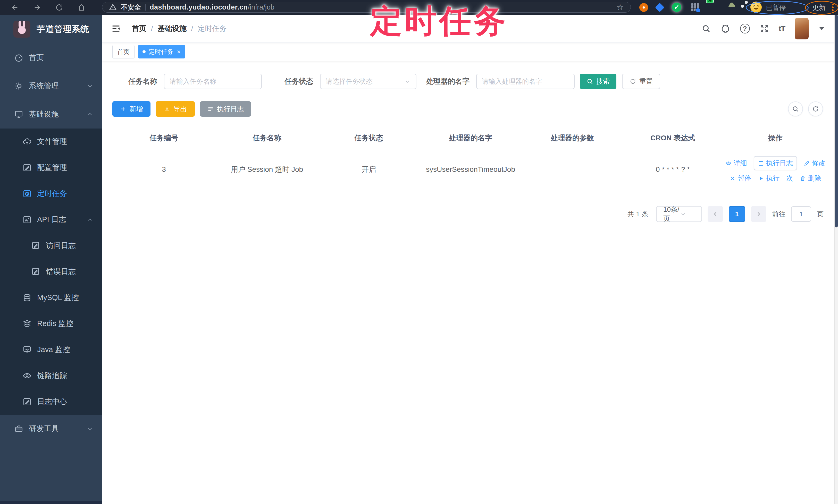 The image size is (838, 504). I want to click on page-number-1: 1, so click(737, 214).